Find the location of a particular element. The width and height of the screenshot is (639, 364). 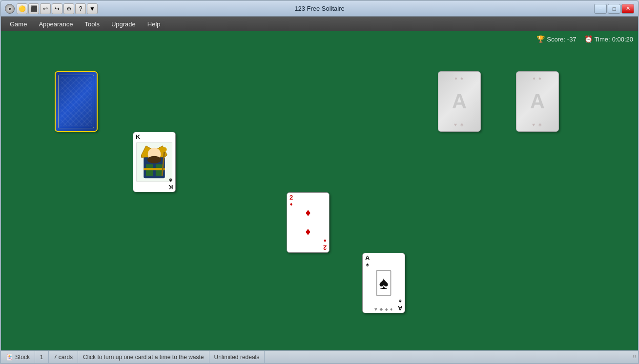

score-bar: 🏆 Score: -37 ⏰ Time: 0:00:20 is located at coordinates (585, 39).